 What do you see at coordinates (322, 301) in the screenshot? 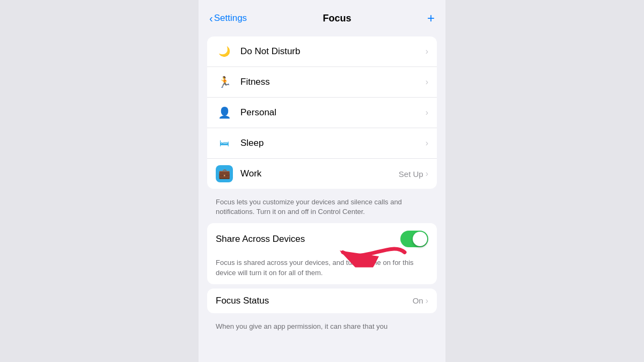
I see `focus-status-card: Focus Status On ›` at bounding box center [322, 301].